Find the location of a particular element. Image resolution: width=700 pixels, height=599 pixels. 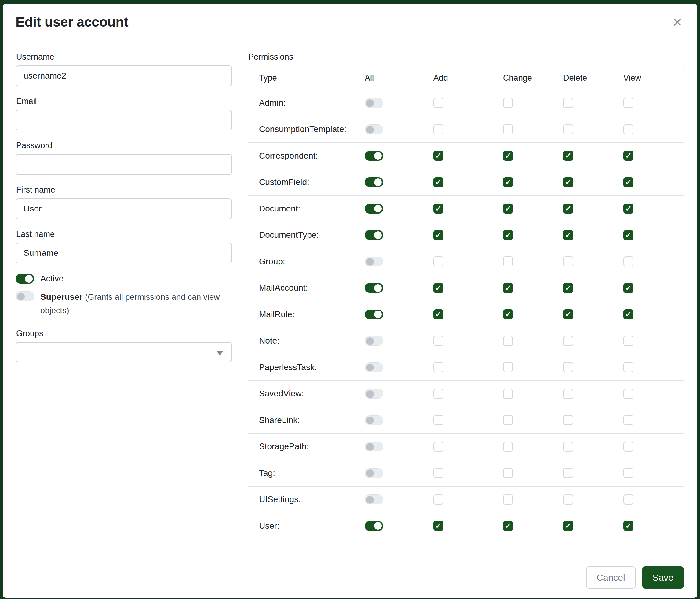

permission-row: MailAccount: is located at coordinates (466, 288).